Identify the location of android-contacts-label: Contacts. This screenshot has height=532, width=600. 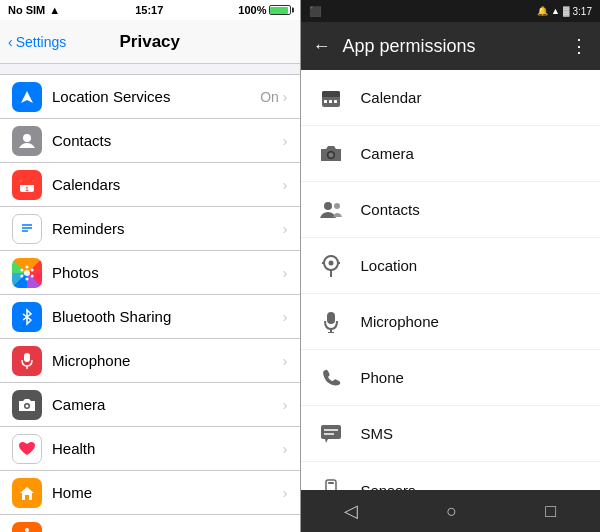
(390, 210).